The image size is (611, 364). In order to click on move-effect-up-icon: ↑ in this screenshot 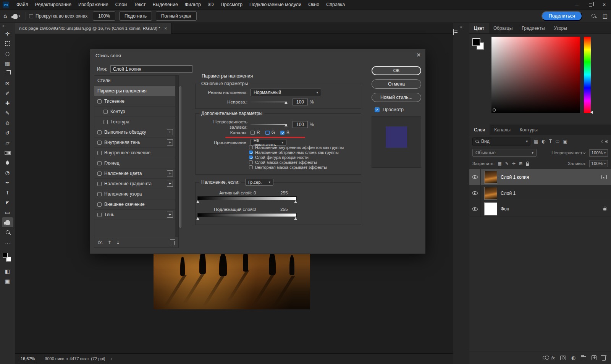, I will do `click(110, 243)`.